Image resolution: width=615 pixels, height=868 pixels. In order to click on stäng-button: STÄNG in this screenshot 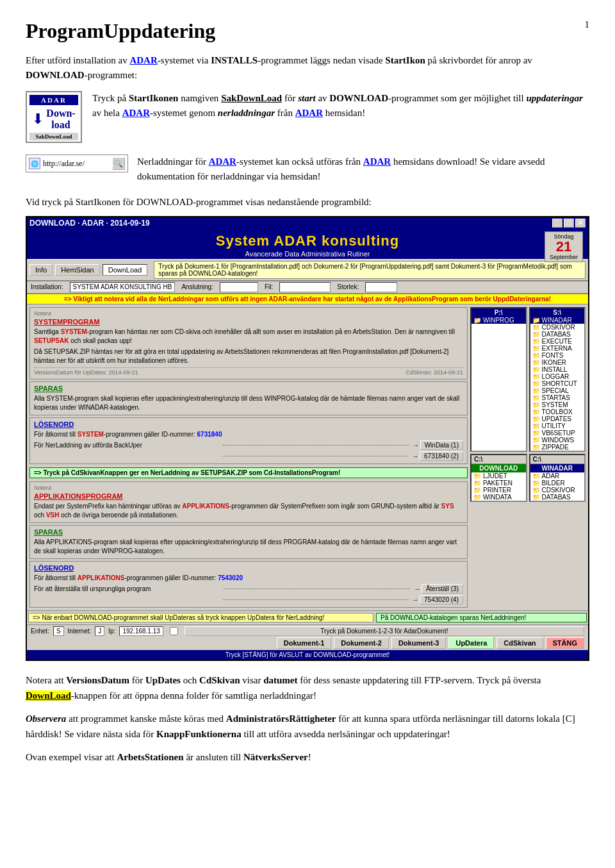, I will do `click(565, 643)`.